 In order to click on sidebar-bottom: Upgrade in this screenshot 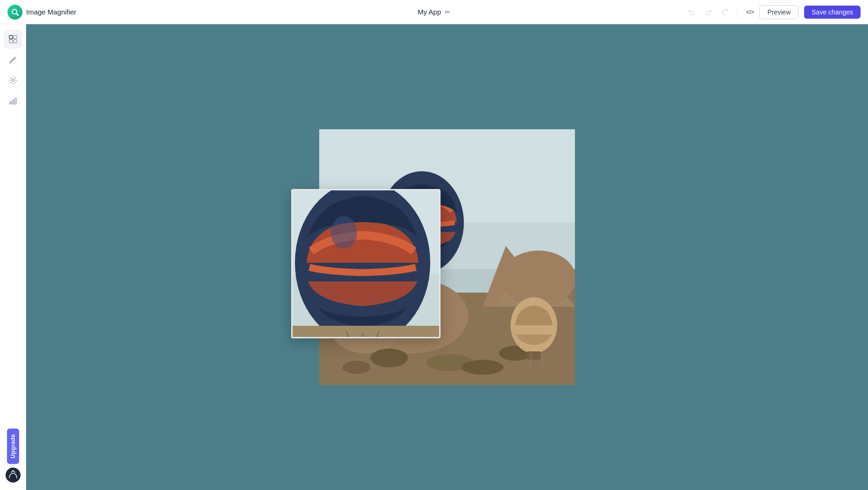, I will do `click(13, 455)`.